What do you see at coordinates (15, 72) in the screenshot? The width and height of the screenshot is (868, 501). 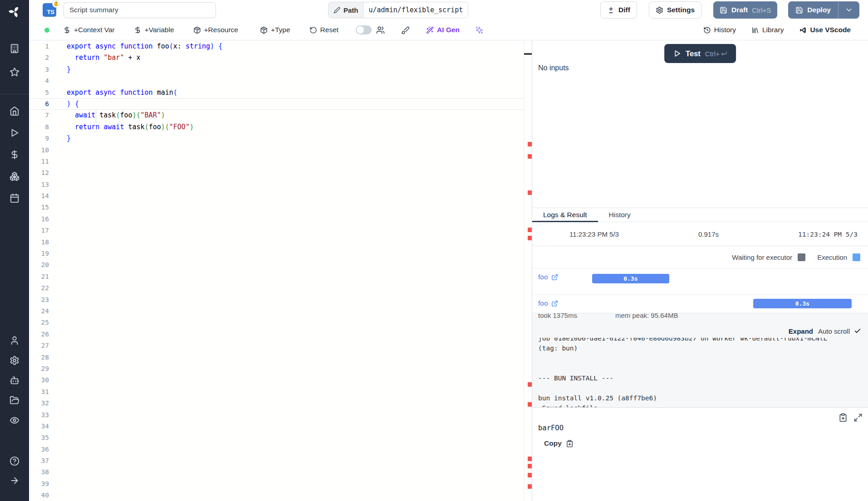 I see `sidebar-item-star` at bounding box center [15, 72].